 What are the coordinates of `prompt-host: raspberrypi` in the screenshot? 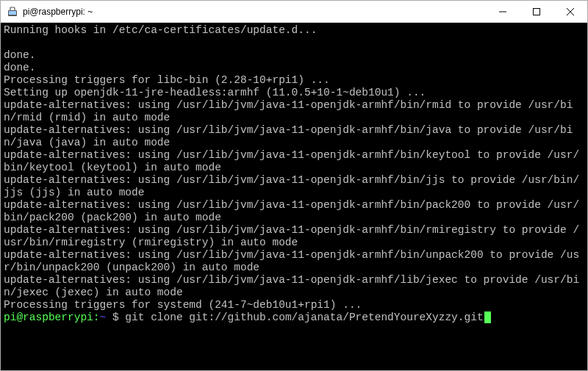 It's located at (58, 317).